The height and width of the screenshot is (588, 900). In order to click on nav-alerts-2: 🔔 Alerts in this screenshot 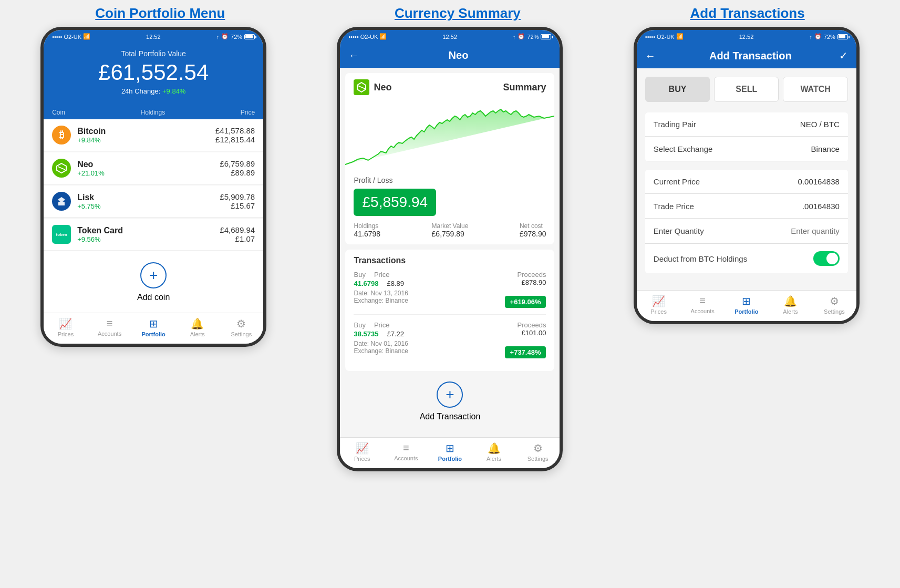, I will do `click(494, 452)`.